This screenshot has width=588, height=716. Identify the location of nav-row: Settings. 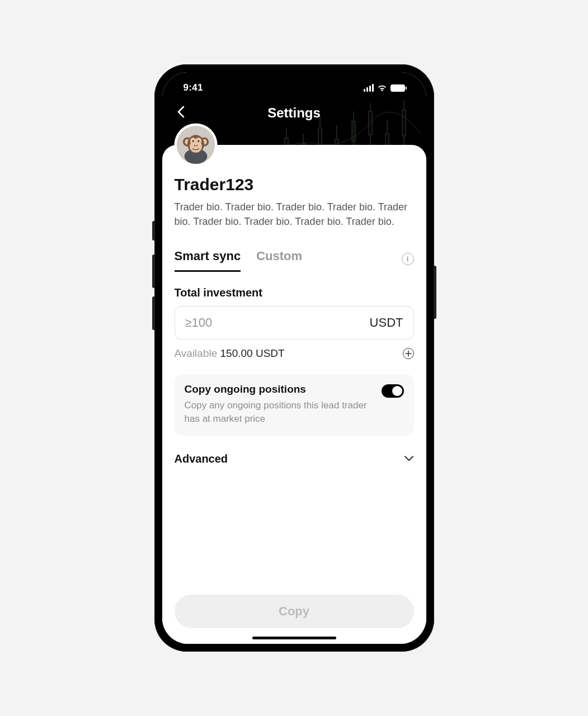
(294, 113).